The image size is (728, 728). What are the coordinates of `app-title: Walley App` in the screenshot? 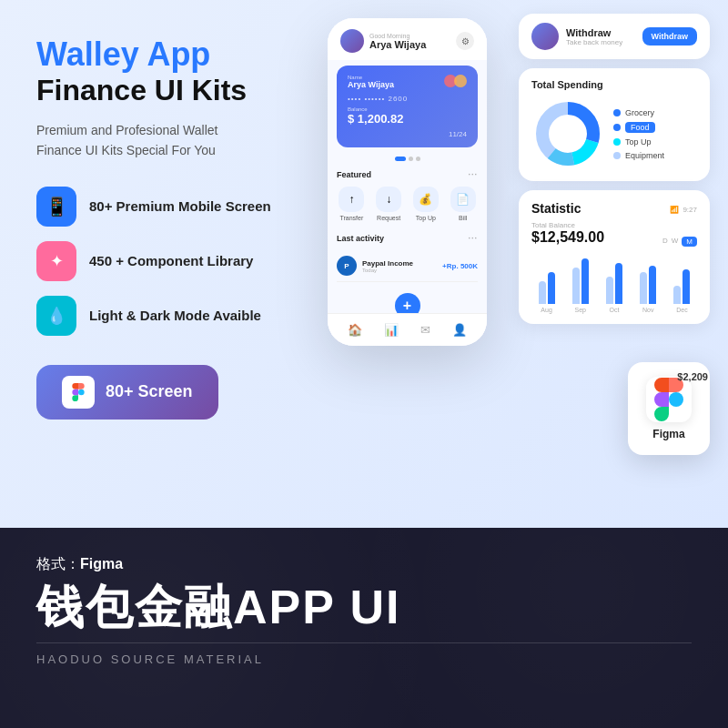 It's located at (182, 55).